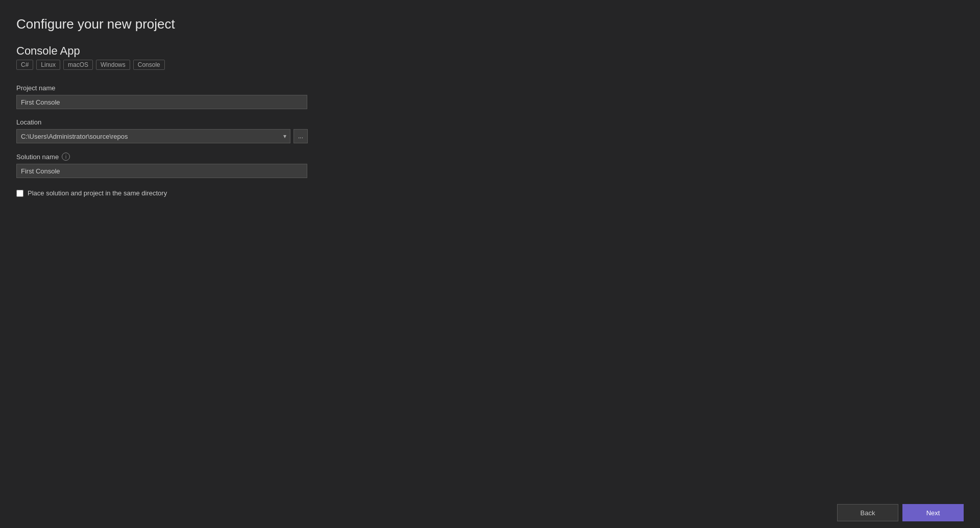 The height and width of the screenshot is (528, 980). What do you see at coordinates (490, 122) in the screenshot?
I see `location-label: Location` at bounding box center [490, 122].